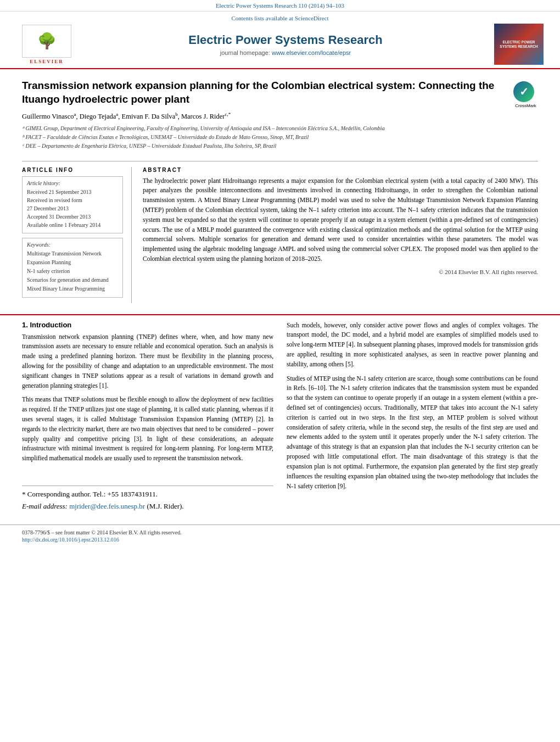 This screenshot has width=560, height=742. Describe the element at coordinates (262, 18) in the screenshot. I see `contents-text: Contents lists available at` at that location.